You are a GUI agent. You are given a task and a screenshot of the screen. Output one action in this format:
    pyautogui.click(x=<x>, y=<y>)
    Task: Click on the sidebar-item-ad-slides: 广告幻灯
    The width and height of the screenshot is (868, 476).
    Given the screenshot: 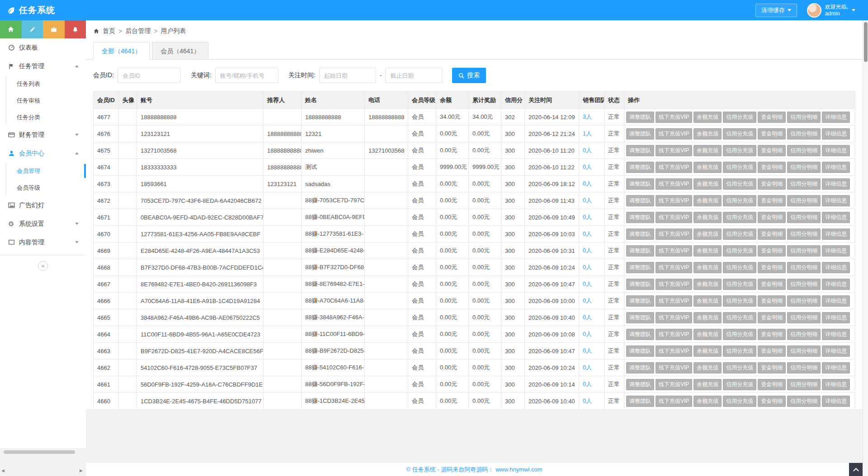 What is the action you would take?
    pyautogui.click(x=43, y=205)
    